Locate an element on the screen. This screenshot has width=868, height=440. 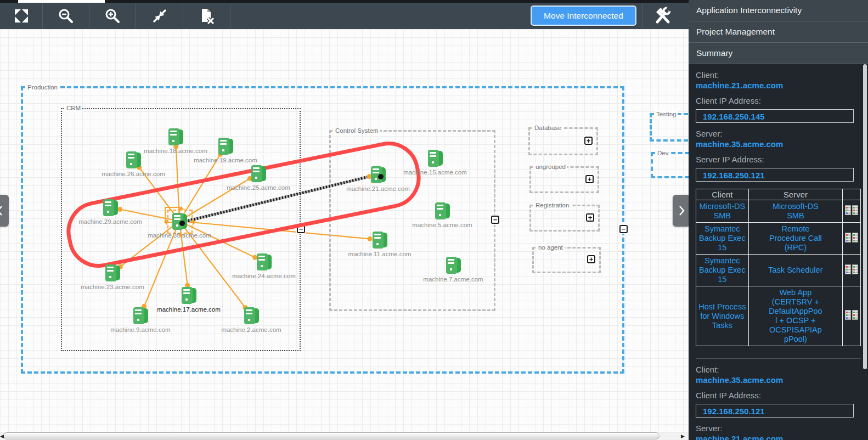
machine-node: machine.17.acme.com is located at coordinates (189, 295).